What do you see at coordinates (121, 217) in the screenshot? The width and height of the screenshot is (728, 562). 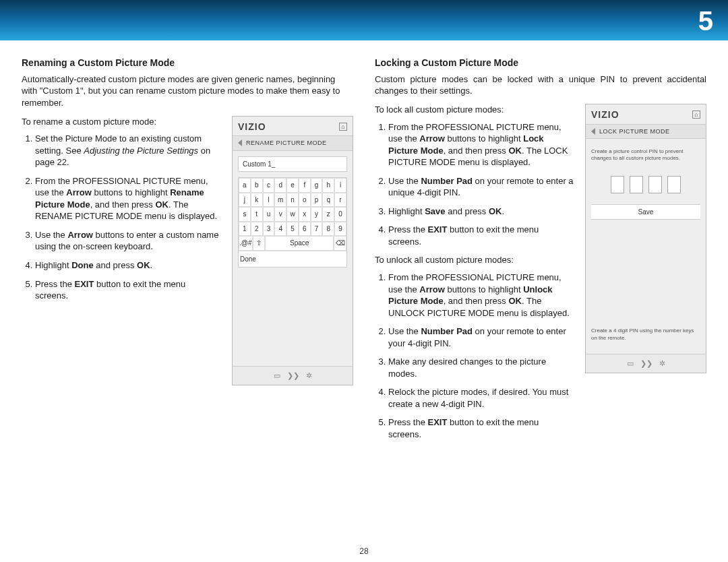 I see `rename-steps: Set the Picture Mode to an existing cust…` at bounding box center [121, 217].